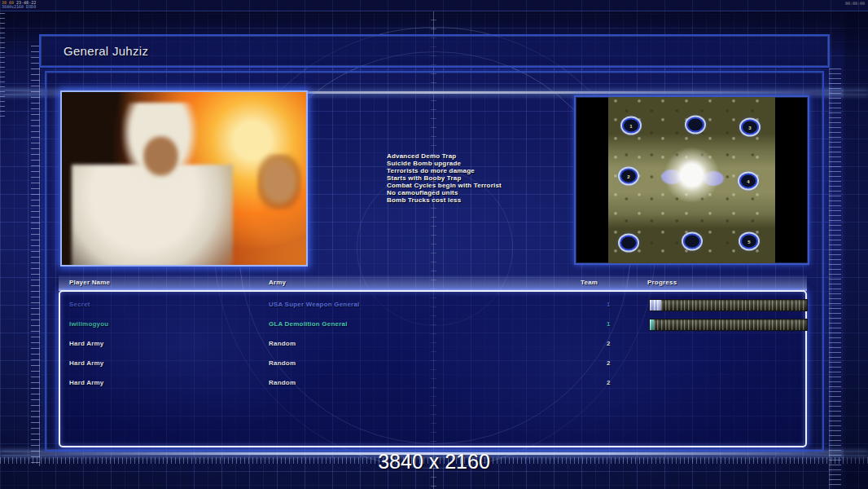 The height and width of the screenshot is (489, 868). What do you see at coordinates (631, 126) in the screenshot?
I see `map-marker: 1` at bounding box center [631, 126].